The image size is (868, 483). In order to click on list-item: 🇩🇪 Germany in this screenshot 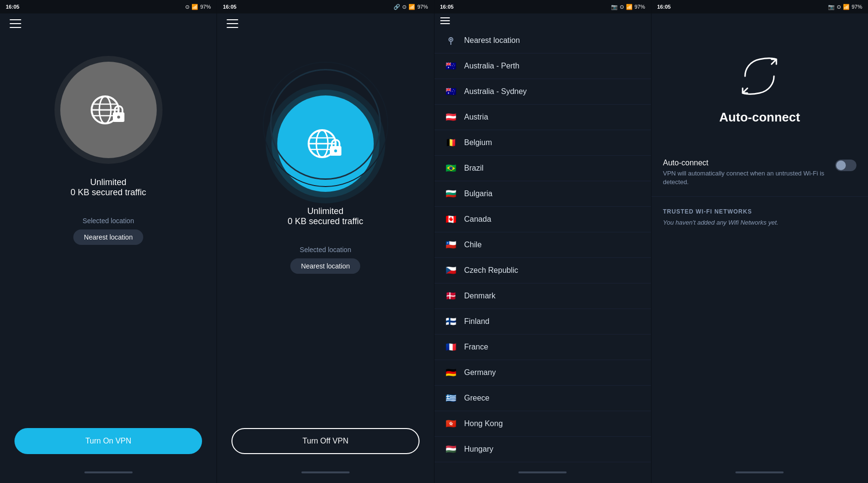, I will do `click(543, 373)`.